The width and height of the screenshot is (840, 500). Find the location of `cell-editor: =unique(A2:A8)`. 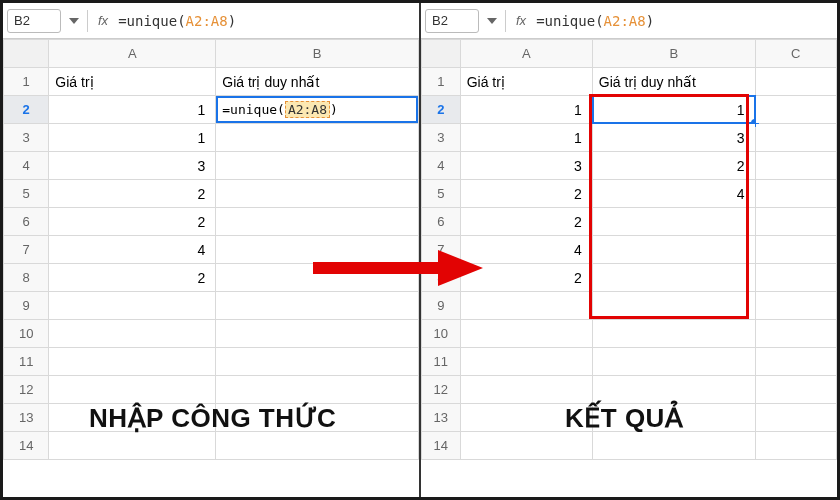

cell-editor: =unique(A2:A8) is located at coordinates (317, 110).